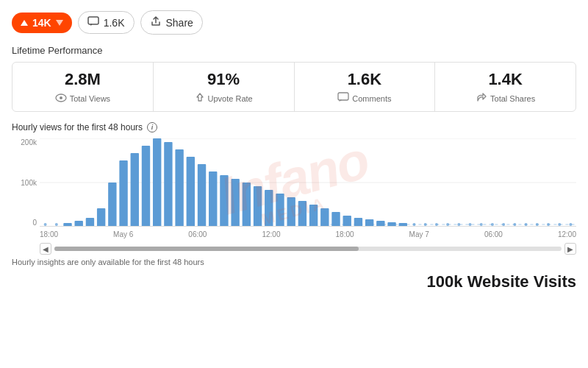 This screenshot has height=368, width=588. What do you see at coordinates (106, 22) in the screenshot?
I see `comment-button: 1.6K` at bounding box center [106, 22].